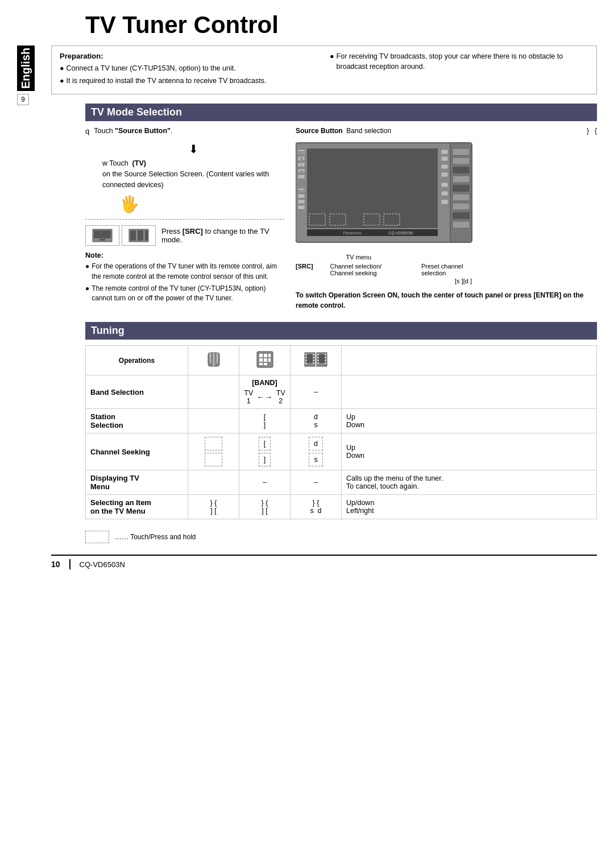 The height and width of the screenshot is (868, 614). What do you see at coordinates (189, 69) in the screenshot?
I see `prep-bullet-1: ● Connect a TV tuner (CY-TUP153N, option…` at bounding box center [189, 69].